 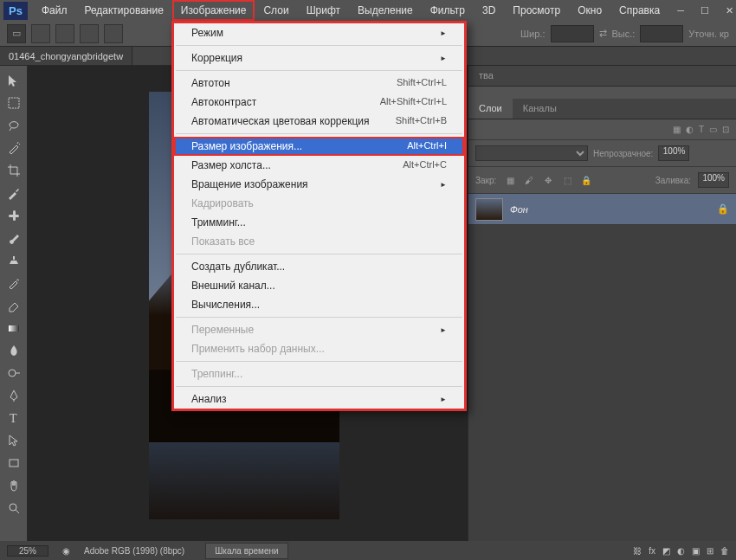 I want to click on menu-item: Тримминг..., so click(x=319, y=222).